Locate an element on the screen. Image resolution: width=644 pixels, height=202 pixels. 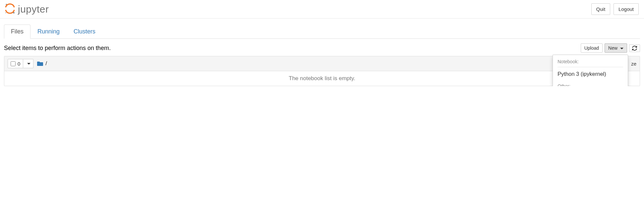
new-button: New is located at coordinates (616, 48).